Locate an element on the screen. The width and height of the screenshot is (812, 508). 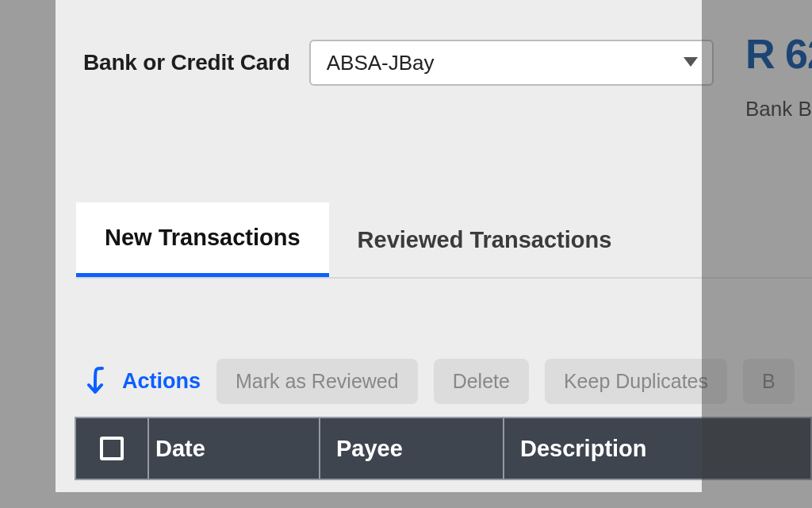
arrow-down-icon is located at coordinates (99, 381).